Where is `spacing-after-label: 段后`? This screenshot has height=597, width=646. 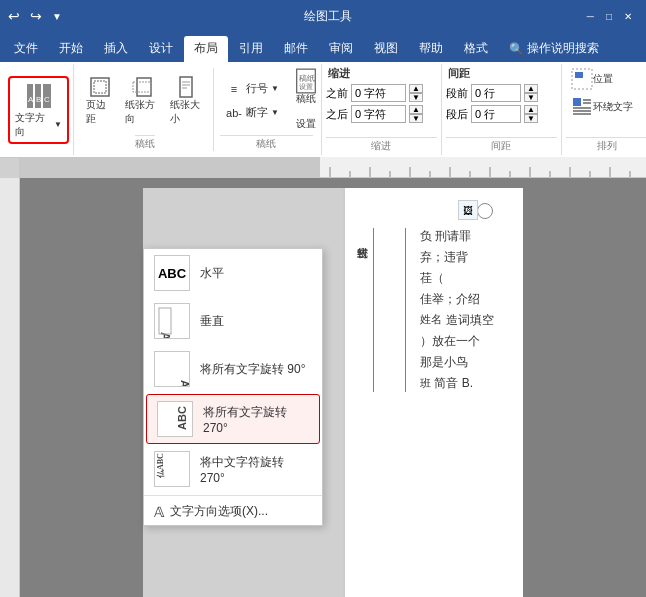 spacing-after-label: 段后 is located at coordinates (457, 114).